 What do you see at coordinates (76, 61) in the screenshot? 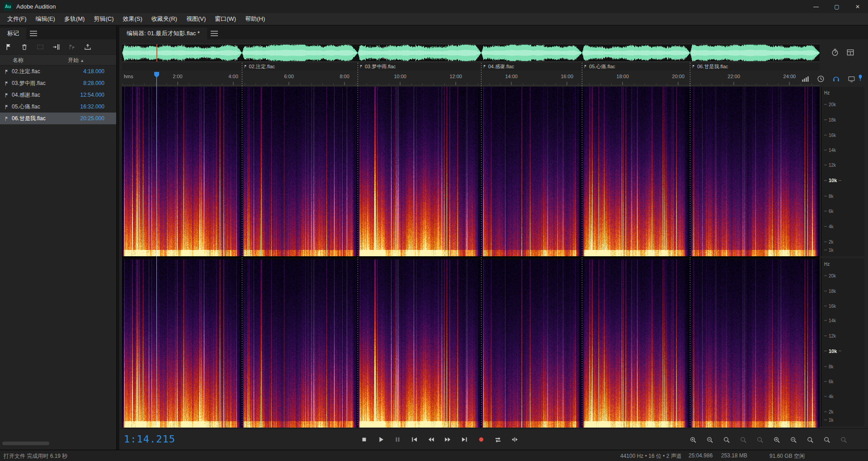
I see `column-start-label: 开始 ▲` at bounding box center [76, 61].